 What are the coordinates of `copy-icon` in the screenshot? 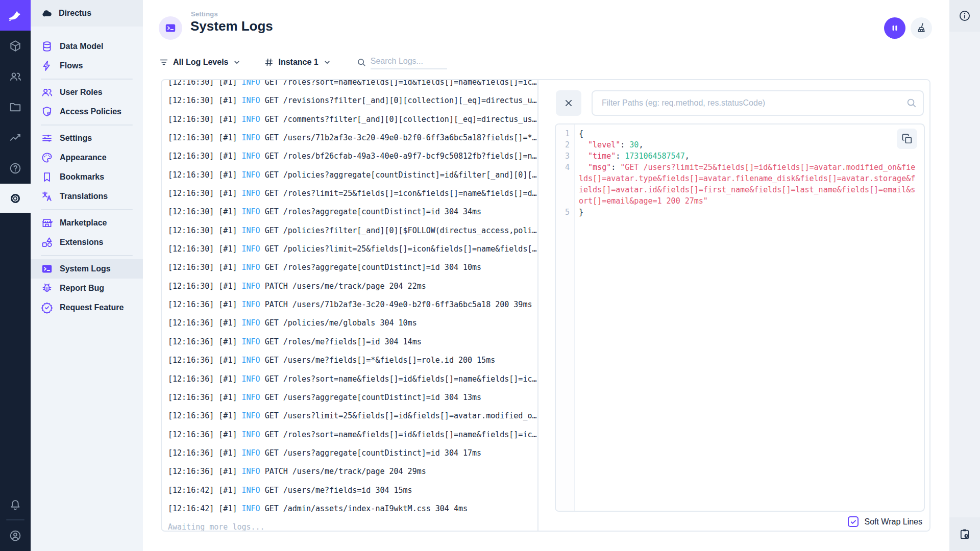 It's located at (907, 139).